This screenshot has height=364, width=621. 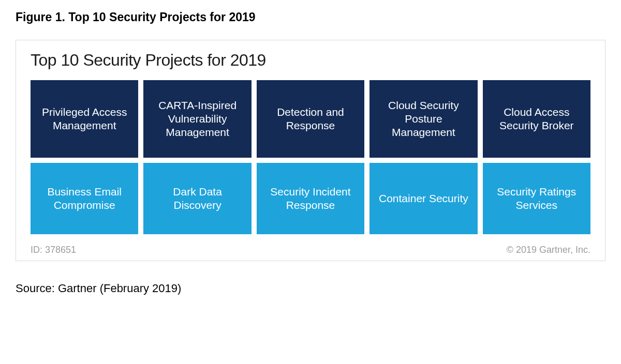 I want to click on tile-cloud-access-security-broker: Cloud Access Security Broker, so click(x=537, y=119).